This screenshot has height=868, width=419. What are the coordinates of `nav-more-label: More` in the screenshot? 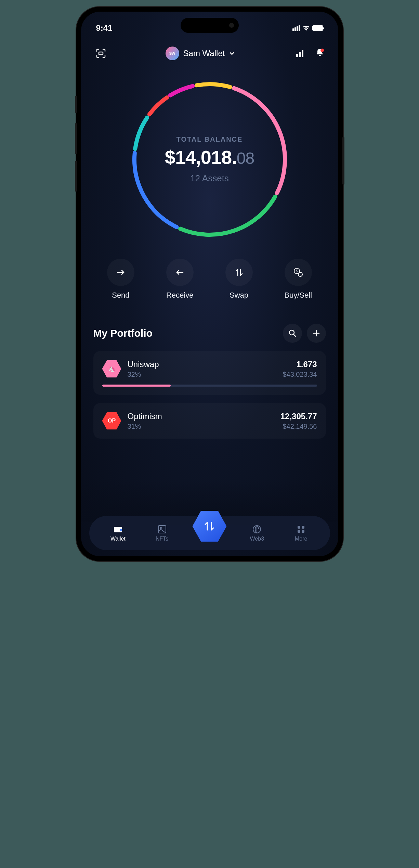 It's located at (301, 539).